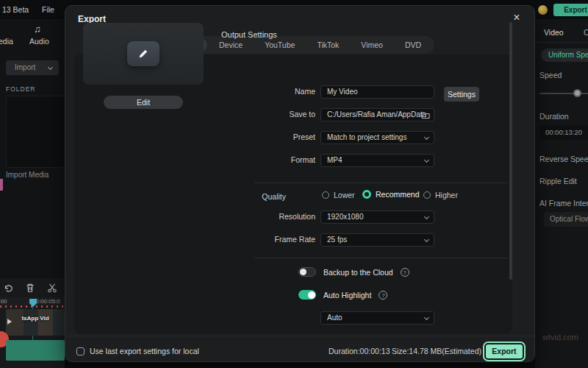 The height and width of the screenshot is (368, 588). What do you see at coordinates (32, 149) in the screenshot?
I see `media-panel: edia ♫ Audio Import FOLDER Import Media` at bounding box center [32, 149].